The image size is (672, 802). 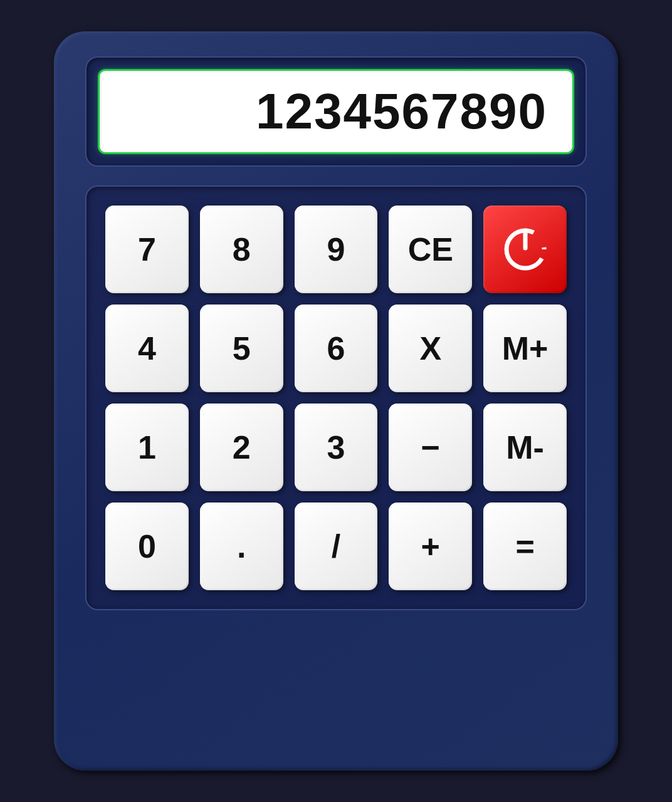 What do you see at coordinates (430, 447) in the screenshot?
I see `btn-minus: −` at bounding box center [430, 447].